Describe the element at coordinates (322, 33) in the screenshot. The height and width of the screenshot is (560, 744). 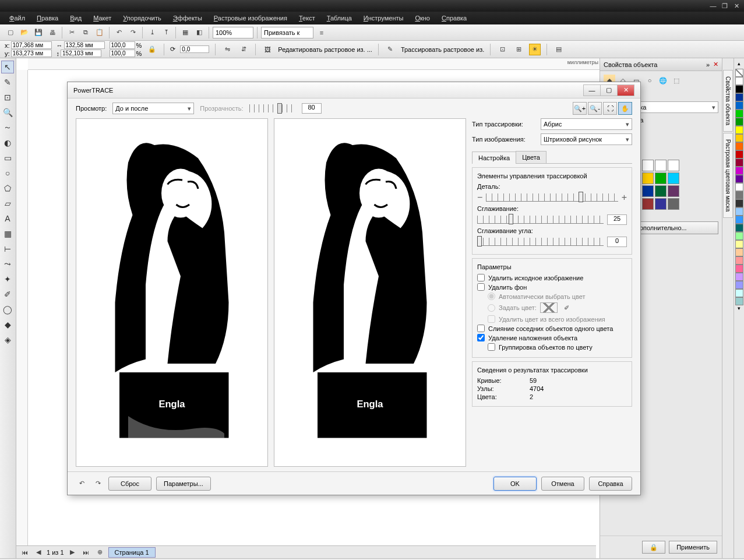
I see `options-icon: ≡` at that location.